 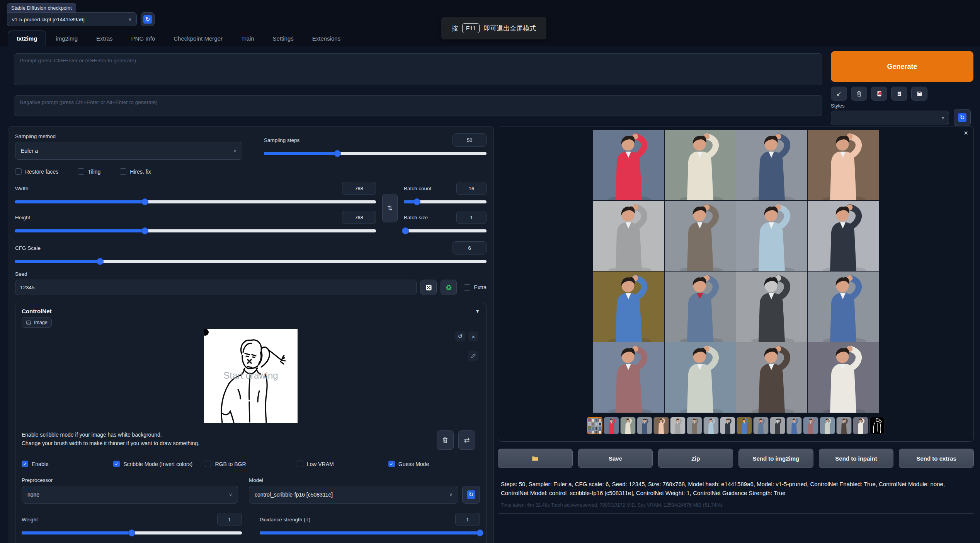 What do you see at coordinates (198, 39) in the screenshot?
I see `tab-checkpoint-merger: Checkpoint Merger` at bounding box center [198, 39].